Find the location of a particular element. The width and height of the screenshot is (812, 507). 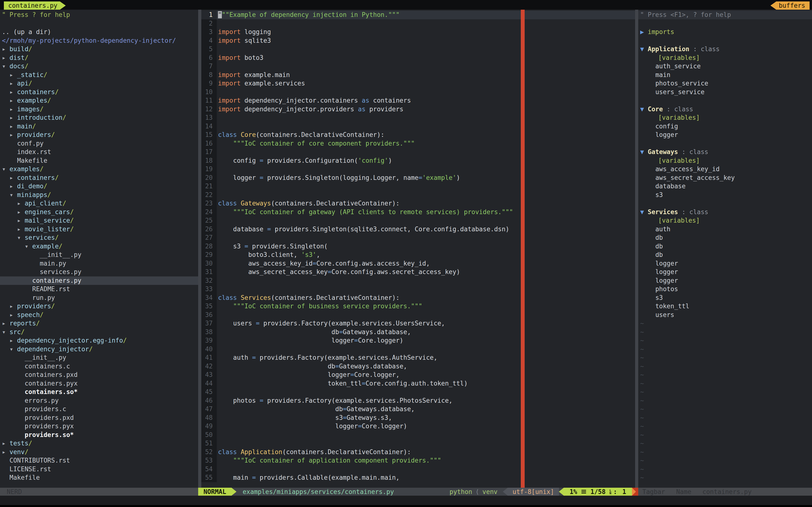

code-line: 1"""Example of dependency injection in P… is located at coordinates (418, 15).